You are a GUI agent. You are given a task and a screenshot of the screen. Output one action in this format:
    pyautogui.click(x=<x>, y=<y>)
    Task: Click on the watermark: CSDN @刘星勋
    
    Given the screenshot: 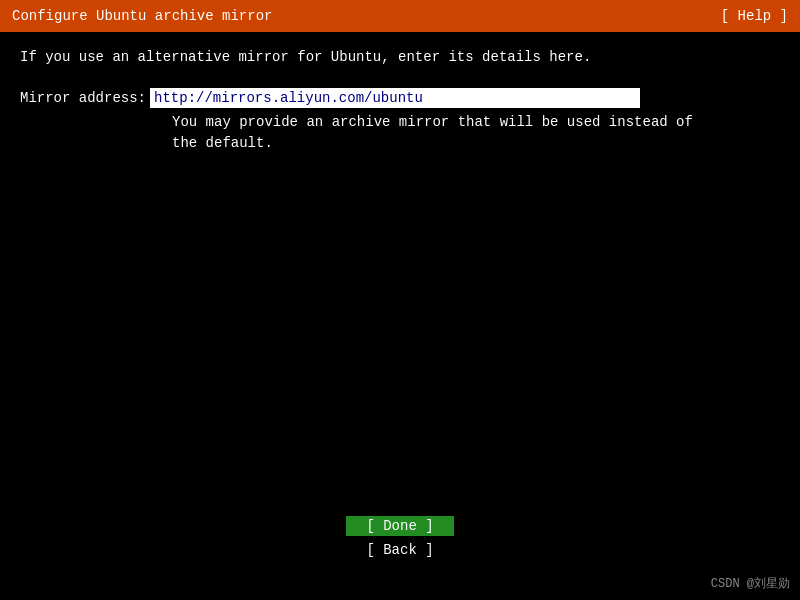 What is the action you would take?
    pyautogui.click(x=750, y=584)
    